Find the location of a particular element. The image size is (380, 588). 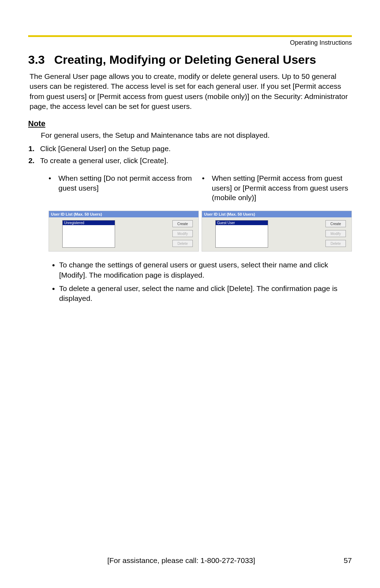

footer-assistance: [For assistance, please call: 1-800-272-… is located at coordinates (181, 561).